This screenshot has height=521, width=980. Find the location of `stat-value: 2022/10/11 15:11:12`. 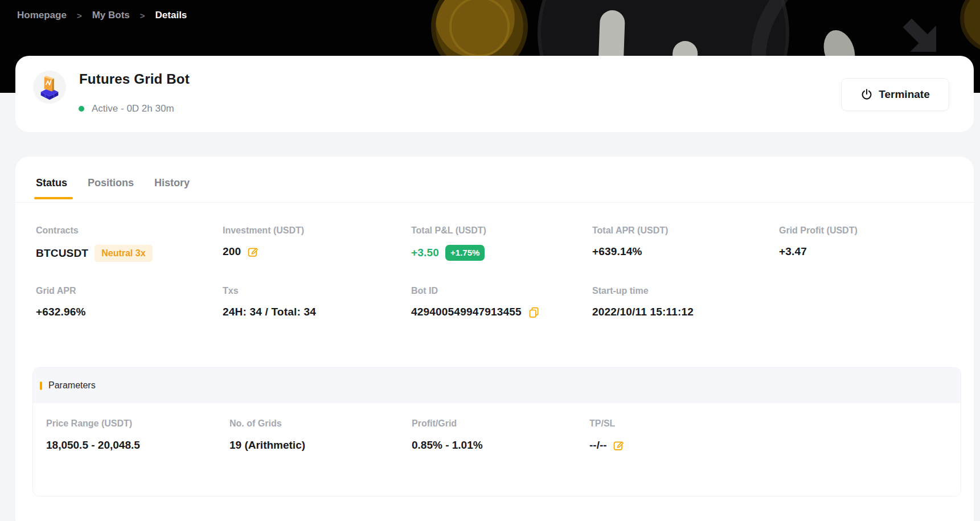

stat-value: 2022/10/11 15:11:12 is located at coordinates (643, 312).